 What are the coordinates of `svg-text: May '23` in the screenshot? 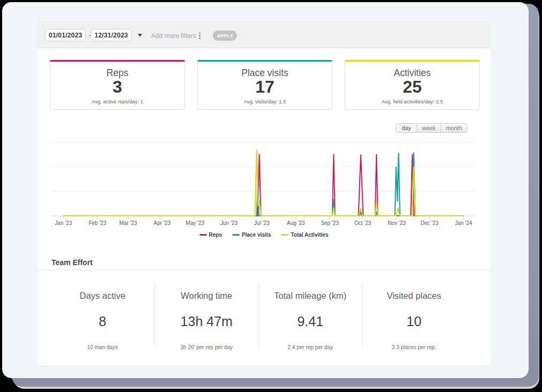 It's located at (195, 223).